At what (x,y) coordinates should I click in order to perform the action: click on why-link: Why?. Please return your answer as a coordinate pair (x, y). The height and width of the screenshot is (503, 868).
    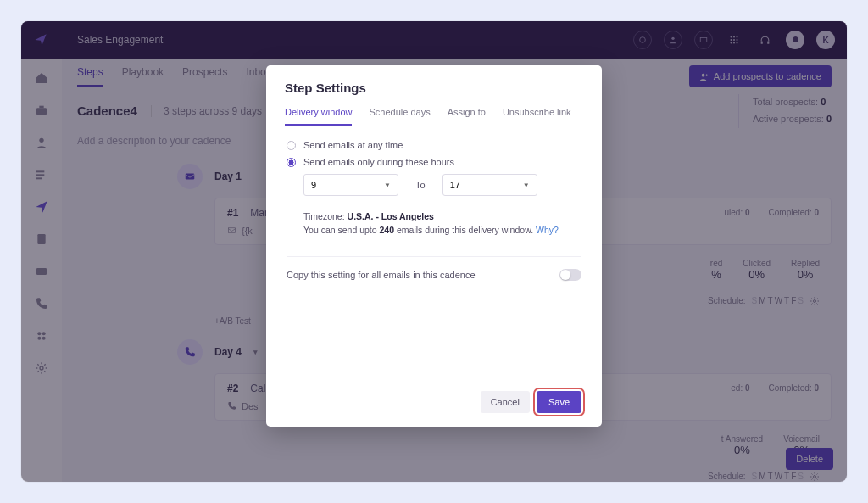
    Looking at the image, I should click on (548, 230).